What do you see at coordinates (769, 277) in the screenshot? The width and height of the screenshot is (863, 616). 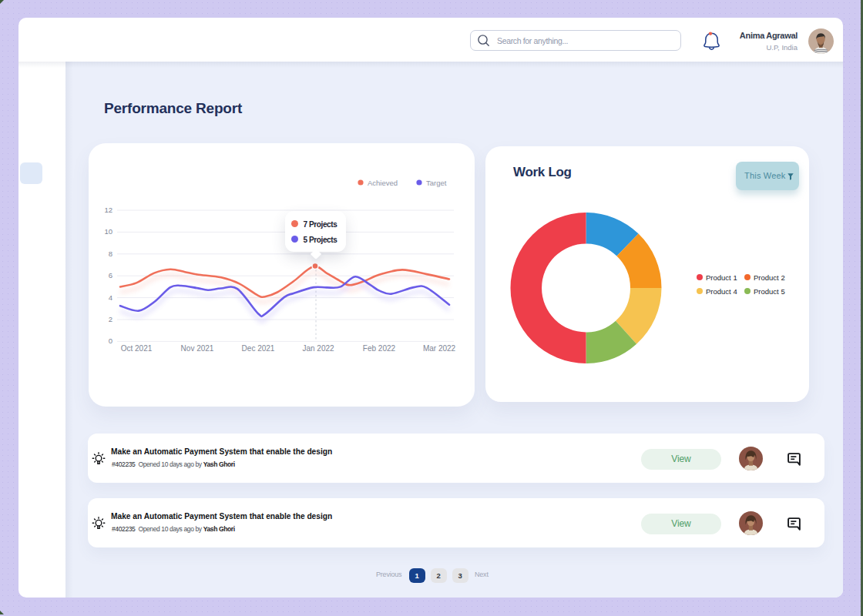 I see `svg-text: Product 2` at bounding box center [769, 277].